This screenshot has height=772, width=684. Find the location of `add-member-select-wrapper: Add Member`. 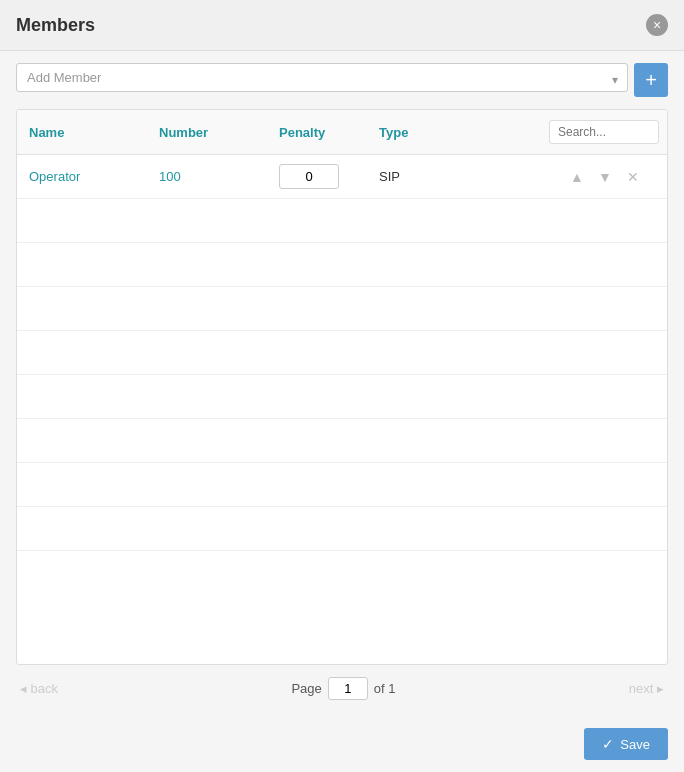

add-member-select-wrapper: Add Member is located at coordinates (322, 80).